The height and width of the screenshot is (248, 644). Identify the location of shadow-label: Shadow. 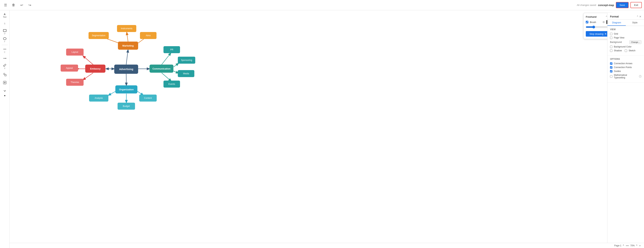
(618, 51).